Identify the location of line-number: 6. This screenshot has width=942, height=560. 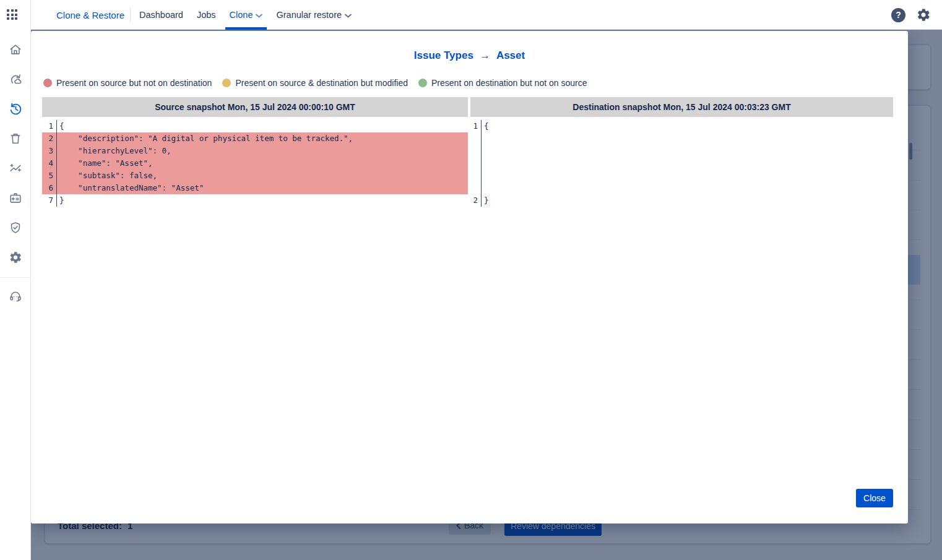
(50, 188).